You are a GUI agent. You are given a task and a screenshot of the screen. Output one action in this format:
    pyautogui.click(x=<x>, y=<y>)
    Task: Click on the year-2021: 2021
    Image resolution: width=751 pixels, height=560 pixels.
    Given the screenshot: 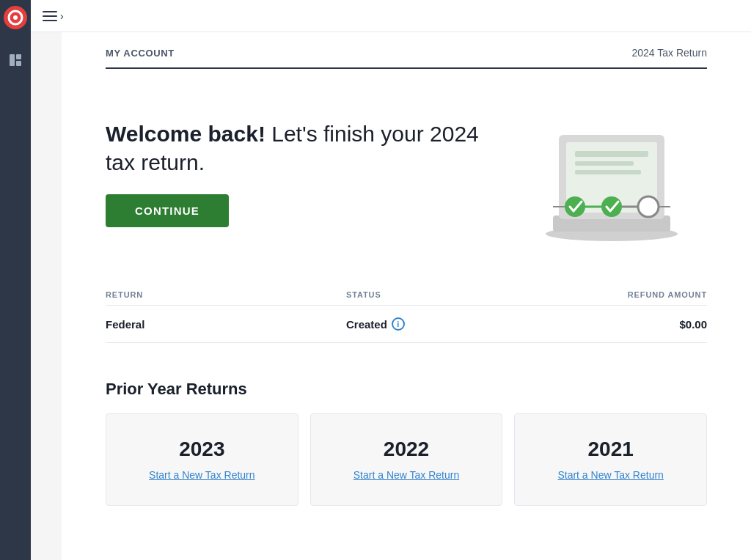 What is the action you would take?
    pyautogui.click(x=610, y=449)
    